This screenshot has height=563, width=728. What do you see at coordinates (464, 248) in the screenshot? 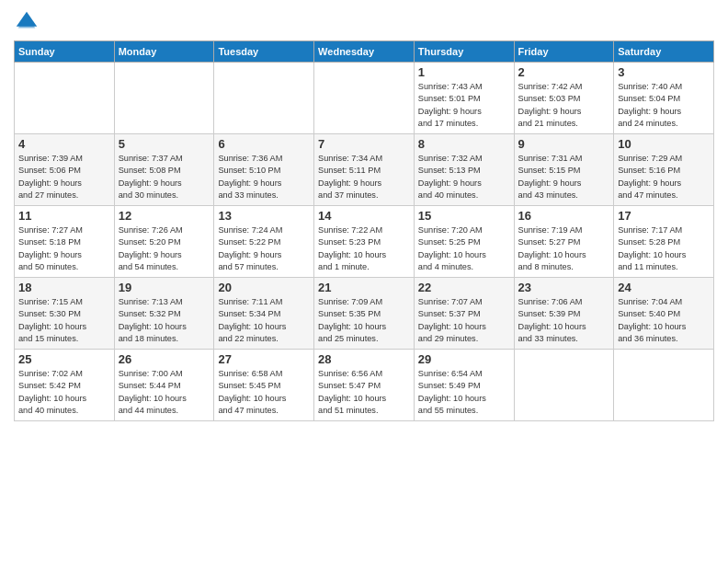
I see `day-info: Sunrise: 7:20 AM Sunset: 5:25 PM Dayligh…` at bounding box center [464, 248].